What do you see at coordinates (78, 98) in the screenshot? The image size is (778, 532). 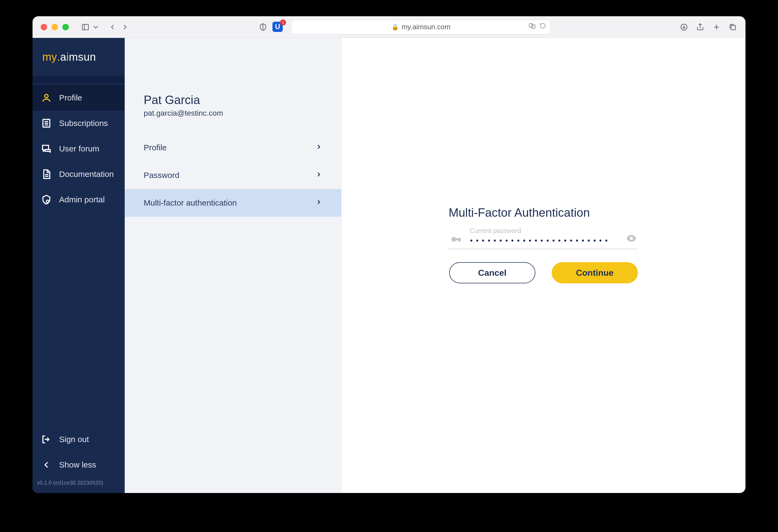 I see `sidebar-item-profile: Profile` at bounding box center [78, 98].